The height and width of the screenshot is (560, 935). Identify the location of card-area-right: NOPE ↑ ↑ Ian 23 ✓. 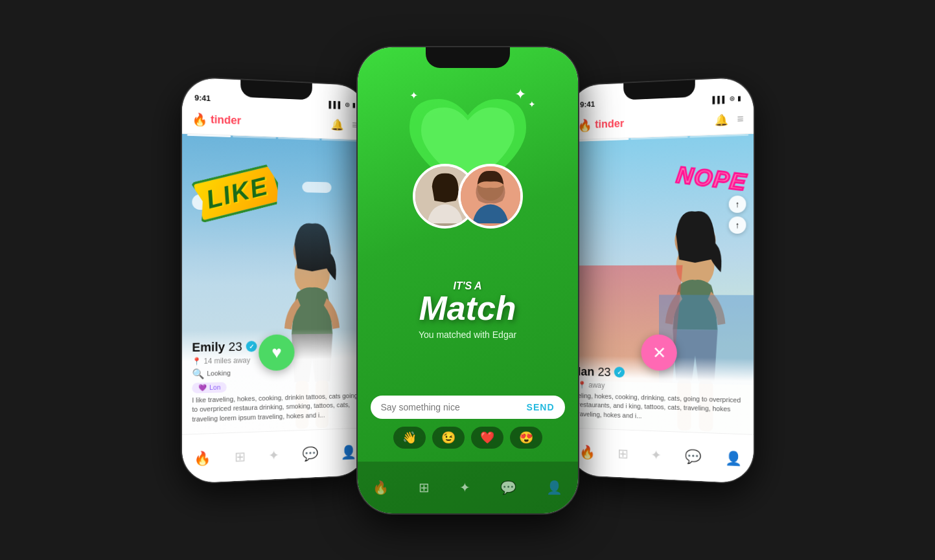
(661, 284).